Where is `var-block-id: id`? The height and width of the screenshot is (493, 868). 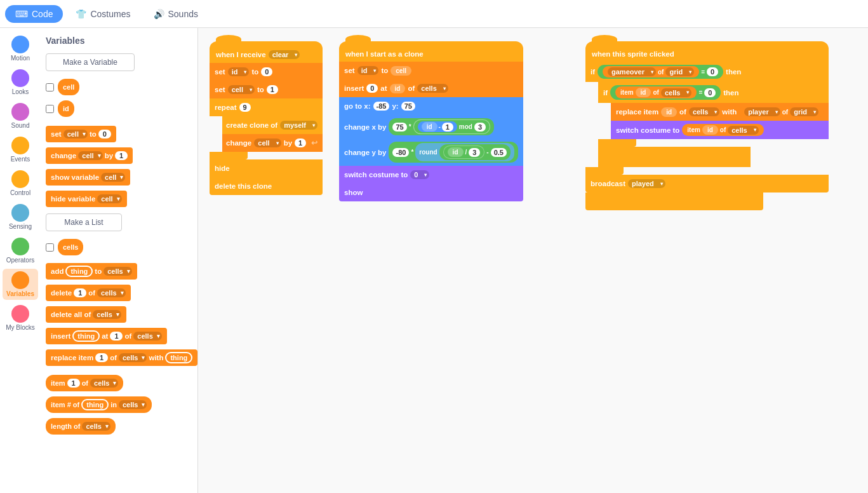
var-block-id: id is located at coordinates (66, 109).